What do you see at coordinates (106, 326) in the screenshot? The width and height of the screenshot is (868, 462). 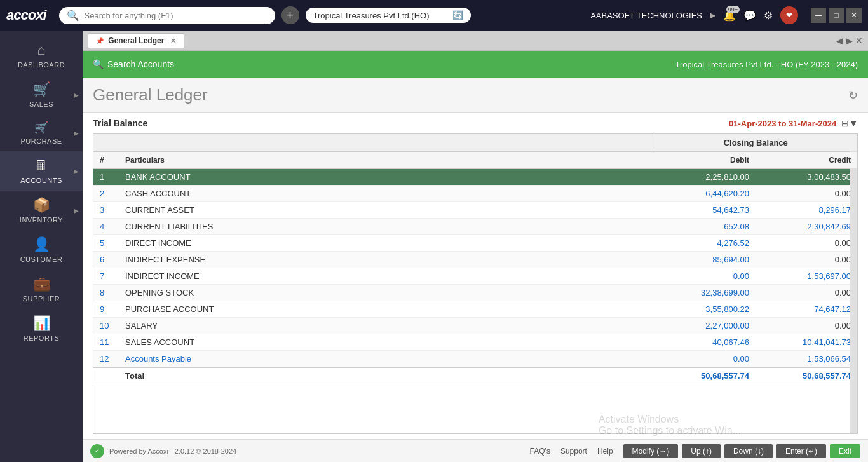 I see `table-cell-num: 10` at bounding box center [106, 326].